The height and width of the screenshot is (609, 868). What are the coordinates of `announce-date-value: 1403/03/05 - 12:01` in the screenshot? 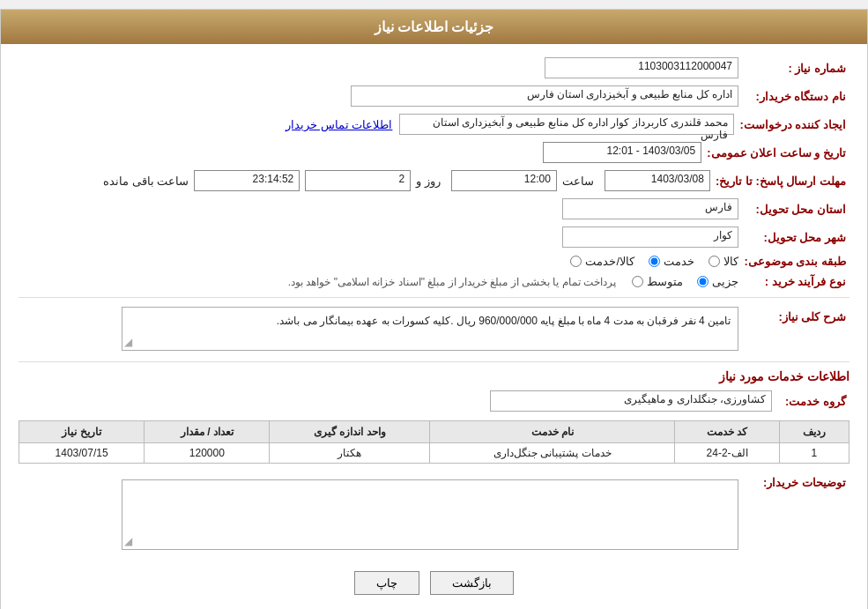 It's located at (622, 152).